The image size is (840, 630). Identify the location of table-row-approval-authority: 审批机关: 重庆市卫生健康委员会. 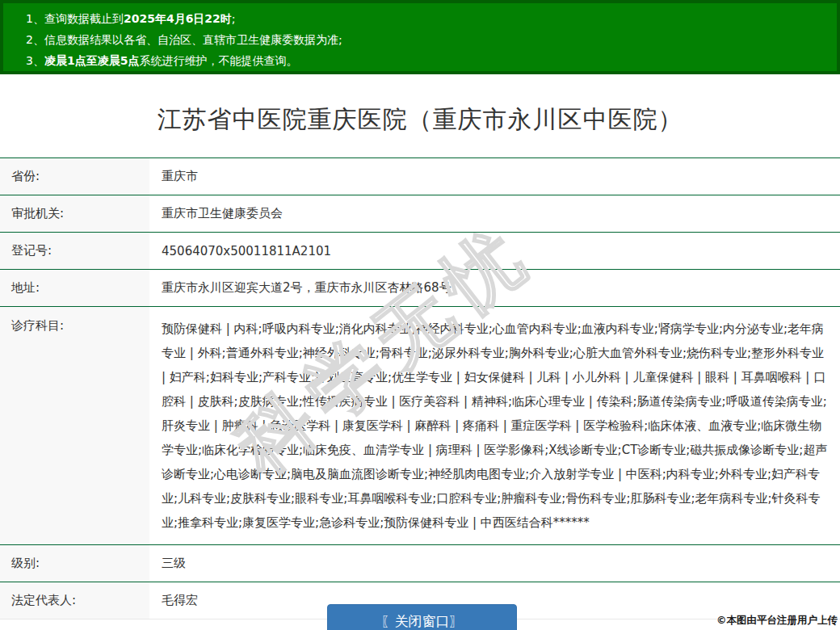
(420, 214).